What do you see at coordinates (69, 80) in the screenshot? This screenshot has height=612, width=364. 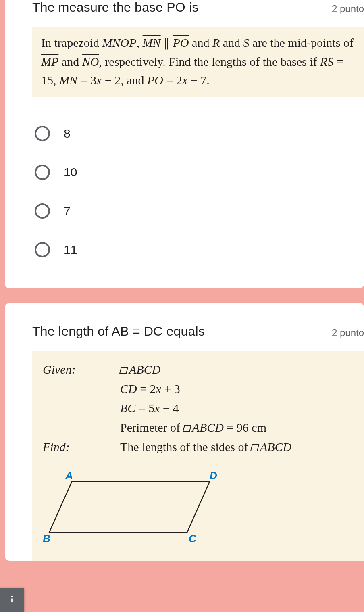 I see `math-var: MN` at bounding box center [69, 80].